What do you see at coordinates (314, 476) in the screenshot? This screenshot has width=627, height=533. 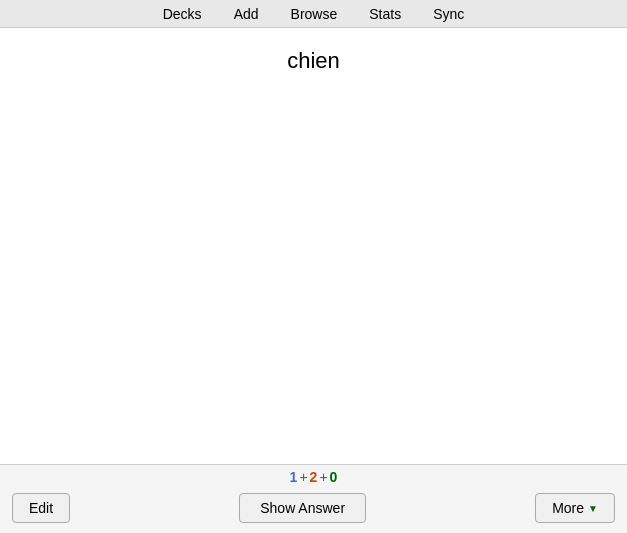 I see `counter-row: 1 + 2 + 0` at bounding box center [314, 476].